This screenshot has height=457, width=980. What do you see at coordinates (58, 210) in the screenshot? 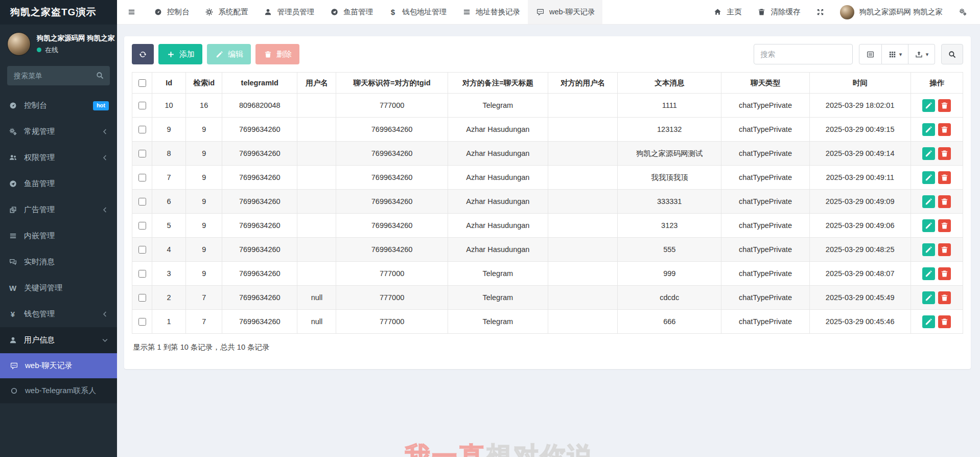
I see `sidebar-item-广告管理: 广告管理` at bounding box center [58, 210].